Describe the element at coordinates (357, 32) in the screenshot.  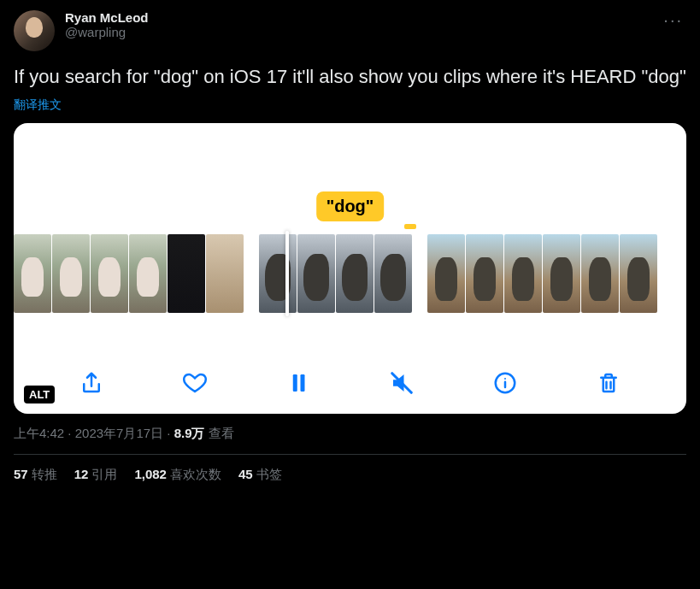
I see `user-handle: @warpling` at that location.